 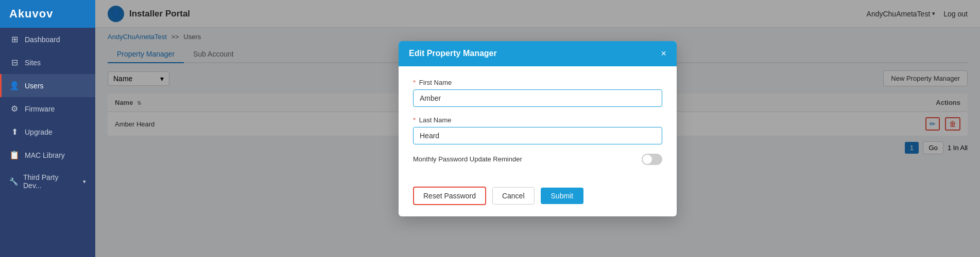 I want to click on first-name-input, so click(x=538, y=98).